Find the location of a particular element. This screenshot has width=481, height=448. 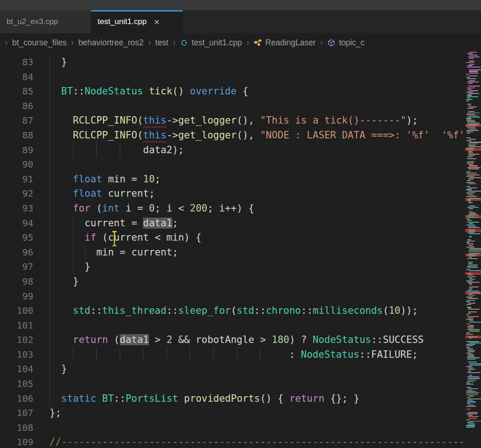

tab-close-icon: ✕ is located at coordinates (157, 22).